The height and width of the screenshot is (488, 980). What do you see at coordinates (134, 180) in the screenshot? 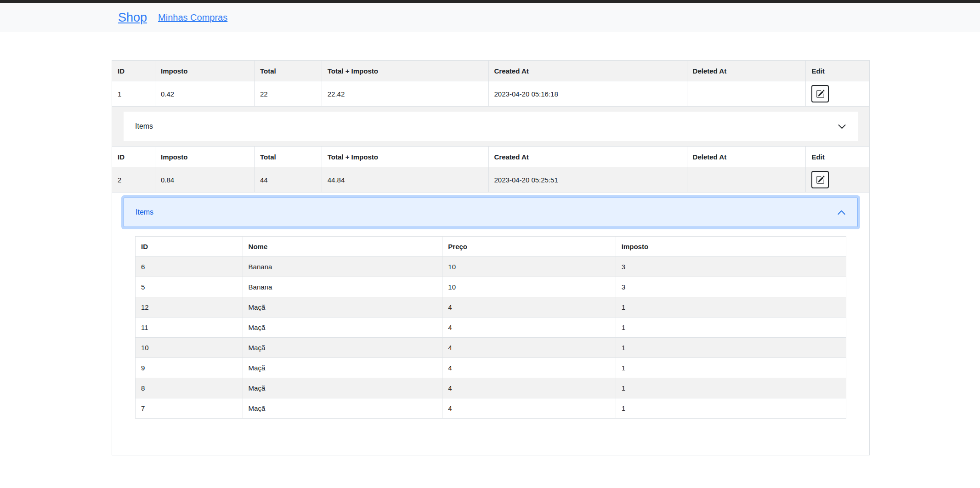
I see `purchase-id-cell: 2` at bounding box center [134, 180].